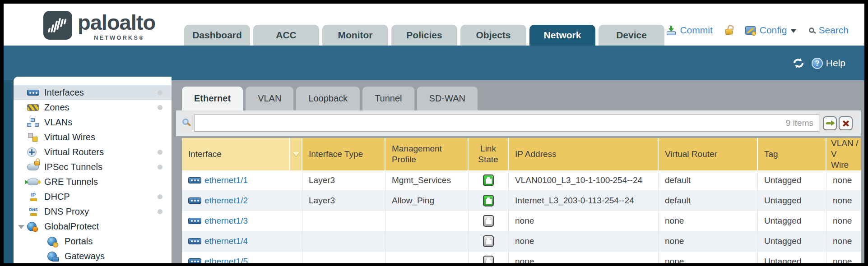  Describe the element at coordinates (521, 259) in the screenshot. I see `table-row: ethernet1/5nonenoneUntaggednone` at that location.